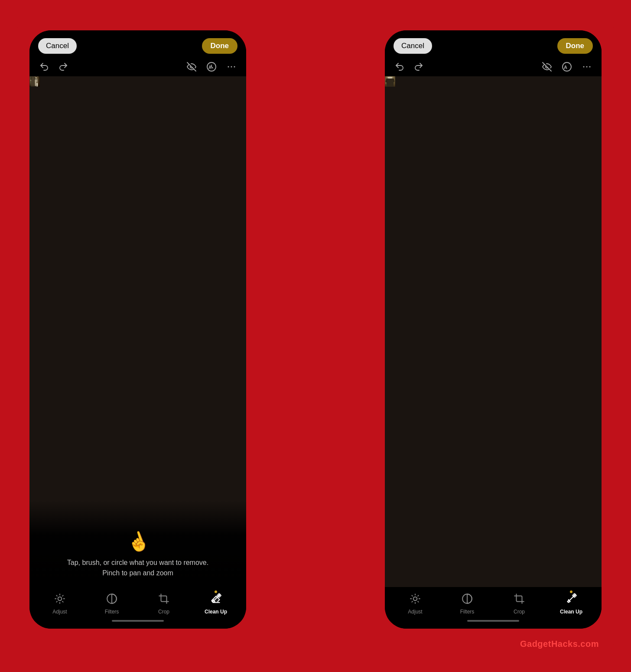  What do you see at coordinates (57, 46) in the screenshot?
I see `cancel-button-left: Cancel` at bounding box center [57, 46].